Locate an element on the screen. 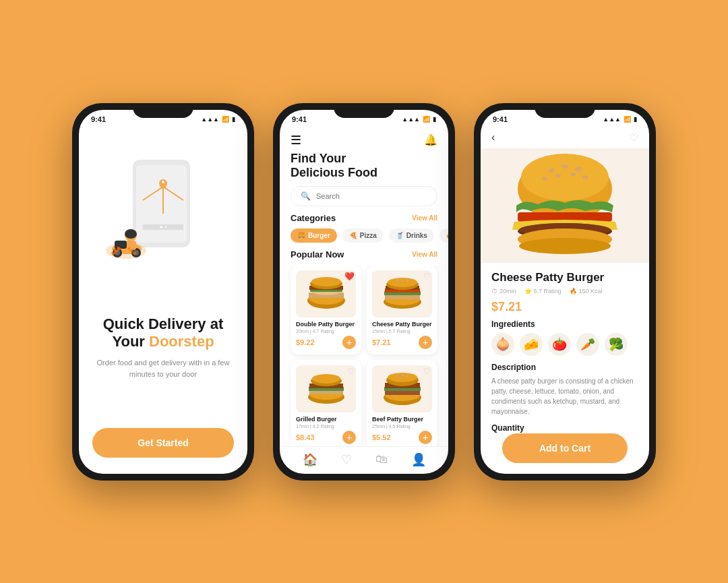 This screenshot has height=583, width=728. status-icons-3: ▲▲▲ 📶 ▮ is located at coordinates (620, 119).